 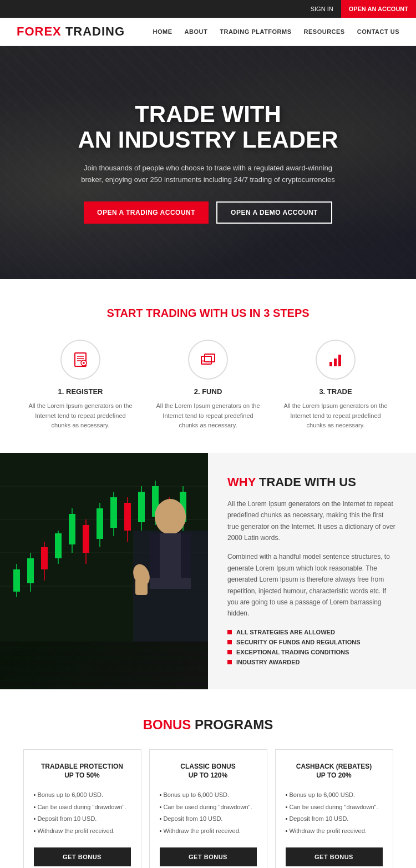 What do you see at coordinates (336, 360) in the screenshot?
I see `trade-icon` at bounding box center [336, 360].